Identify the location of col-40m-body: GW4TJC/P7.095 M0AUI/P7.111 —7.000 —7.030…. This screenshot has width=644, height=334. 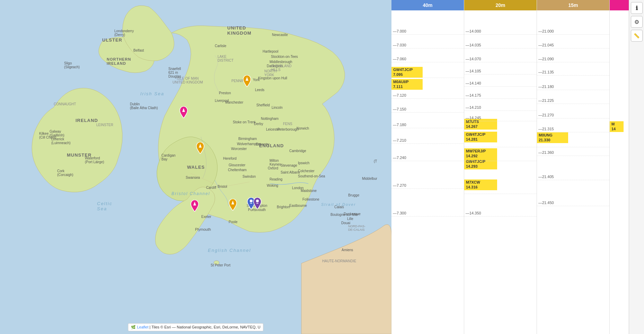
(427, 172).